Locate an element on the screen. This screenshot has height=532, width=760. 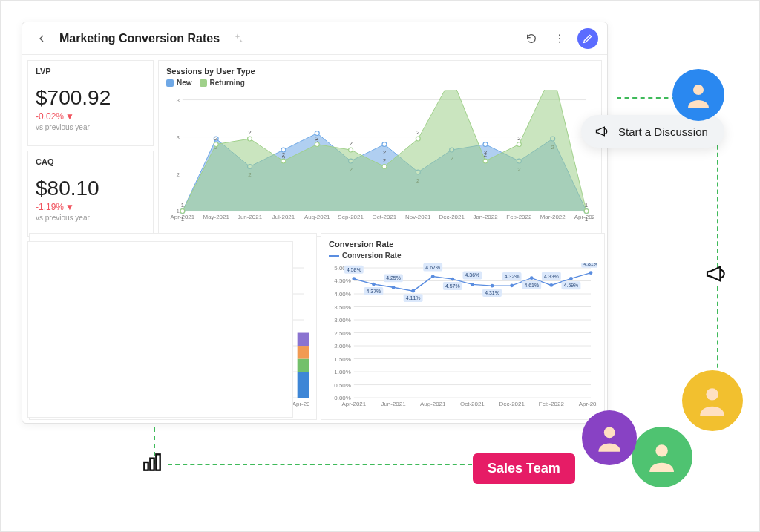
down-arrow-icon: ▼ is located at coordinates (70, 116).